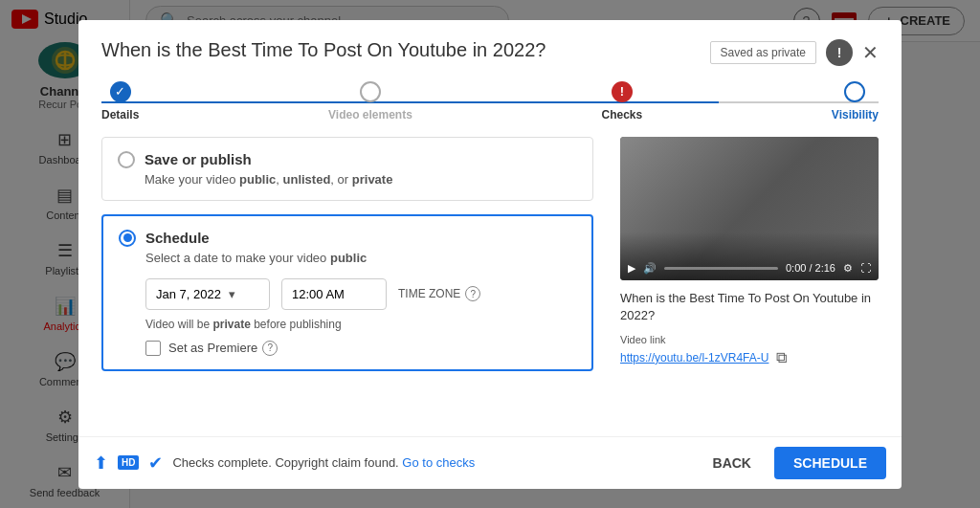 This screenshot has height=508, width=980. What do you see at coordinates (361, 180) in the screenshot?
I see `save-publish-desc: Make your video public, unlisted, or pri…` at bounding box center [361, 180].